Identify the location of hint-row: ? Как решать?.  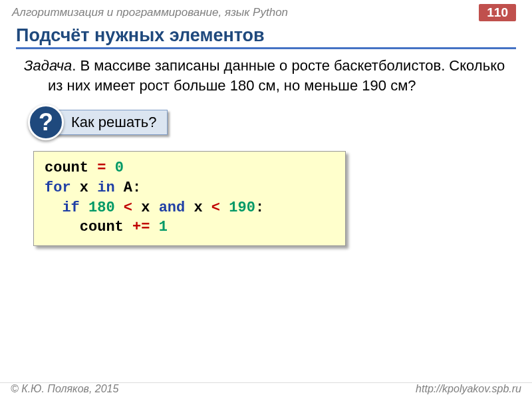
(280, 122).